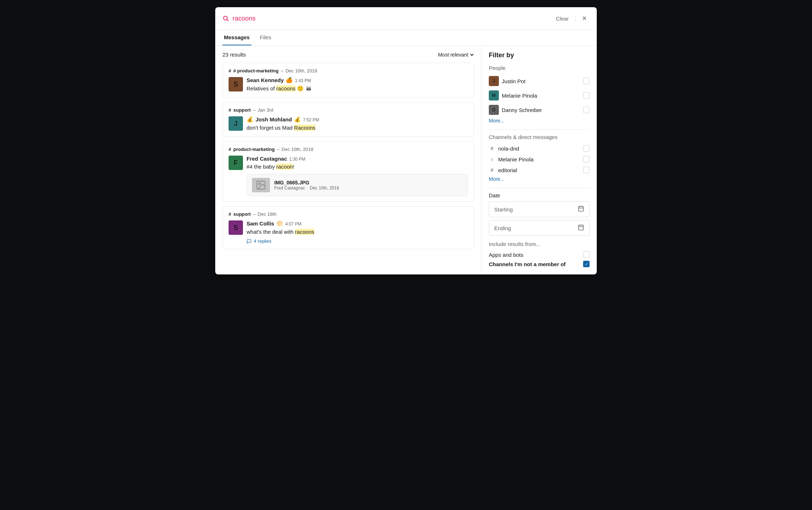 The image size is (812, 510). What do you see at coordinates (357, 224) in the screenshot?
I see `msg-author-row-4: Sam Collis 🌕 4:07 PM` at bounding box center [357, 224].